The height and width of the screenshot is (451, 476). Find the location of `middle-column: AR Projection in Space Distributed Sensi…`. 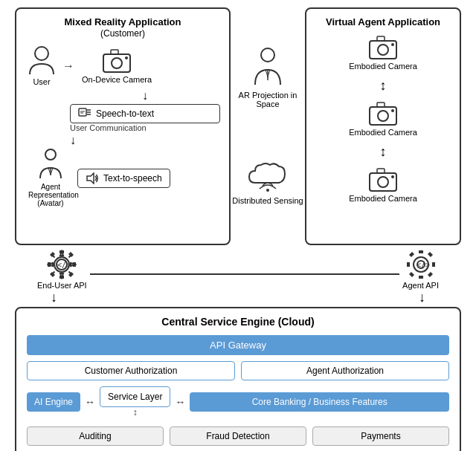

middle-column: AR Projection in Space Distributed Sensi… is located at coordinates (268, 126).